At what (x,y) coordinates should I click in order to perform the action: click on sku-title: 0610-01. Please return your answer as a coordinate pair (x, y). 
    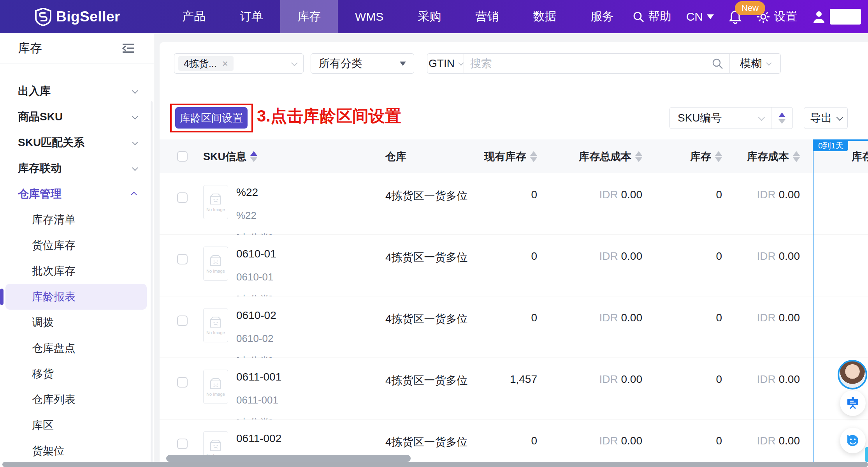
    Looking at the image, I should click on (256, 254).